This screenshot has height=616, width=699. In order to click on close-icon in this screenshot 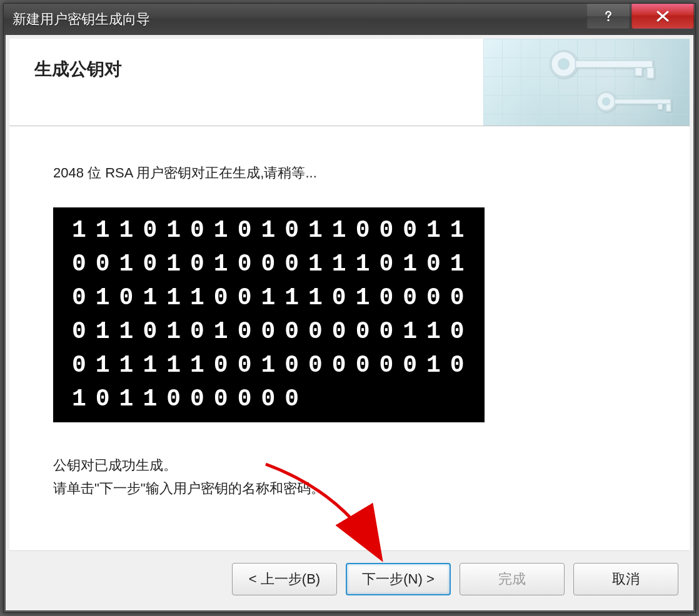, I will do `click(663, 16)`.